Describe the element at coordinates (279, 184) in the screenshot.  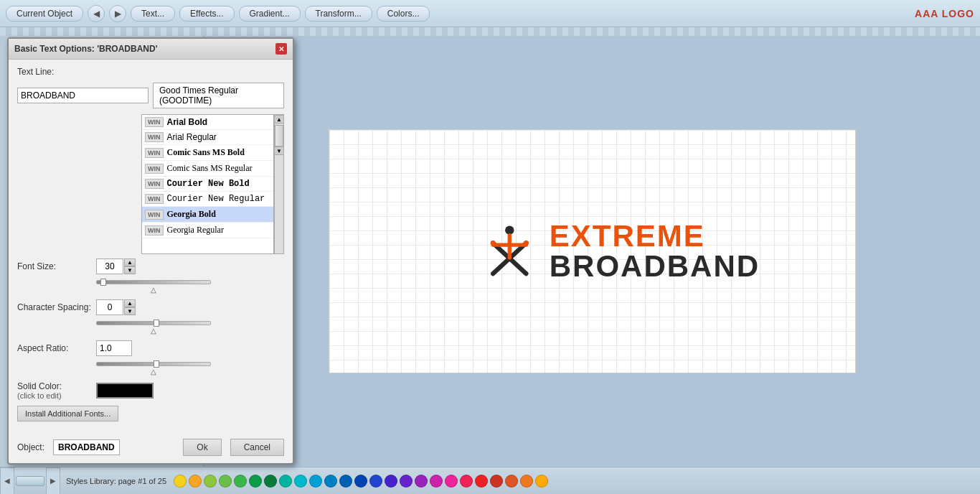
I see `font-list-scrollbar: ▲ ▼` at that location.